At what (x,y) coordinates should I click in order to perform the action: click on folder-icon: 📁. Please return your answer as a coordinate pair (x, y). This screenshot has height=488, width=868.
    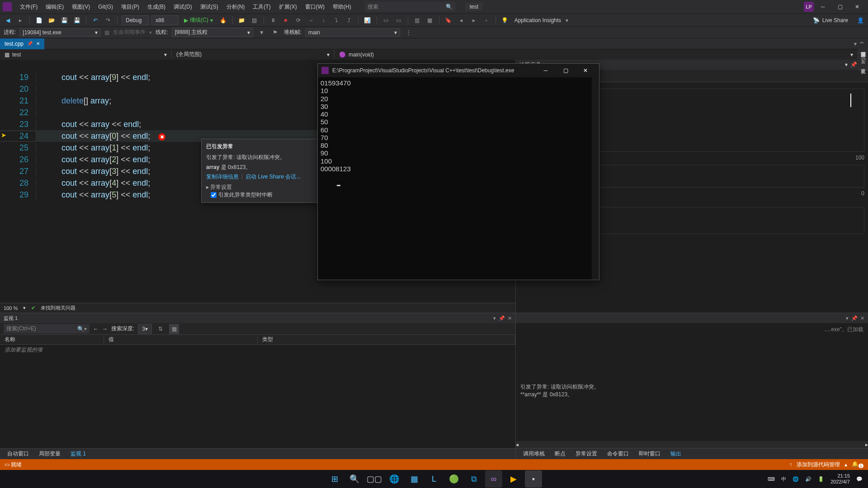
    Looking at the image, I should click on (242, 20).